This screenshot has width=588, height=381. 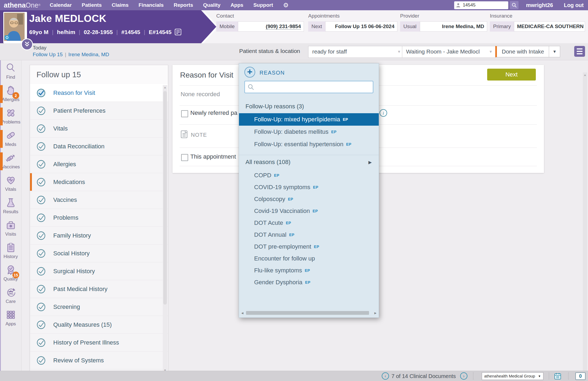 I want to click on rail-item-results: Results, so click(x=11, y=208).